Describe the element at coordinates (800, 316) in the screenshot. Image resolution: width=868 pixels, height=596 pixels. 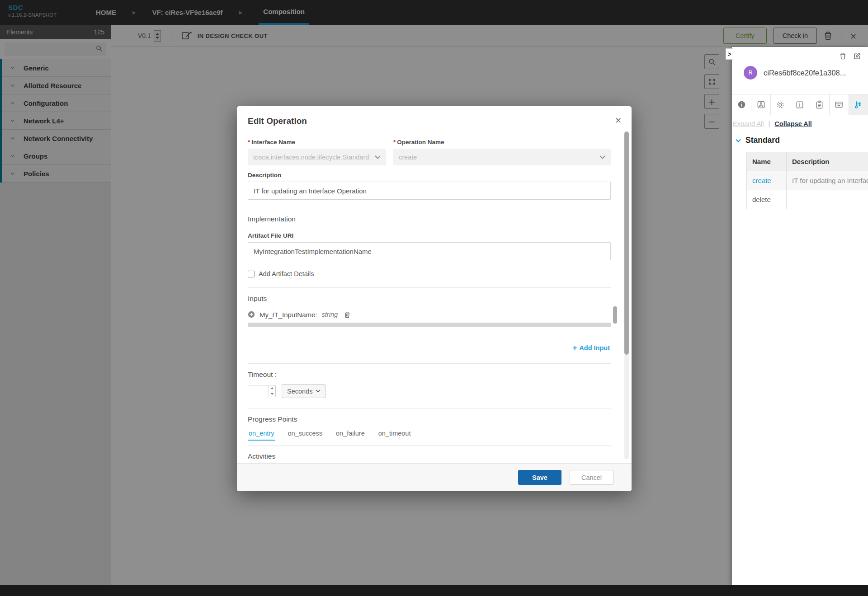
I see `component-detail-panel: > R ciRes6bf8ce20fe1a308...` at that location.